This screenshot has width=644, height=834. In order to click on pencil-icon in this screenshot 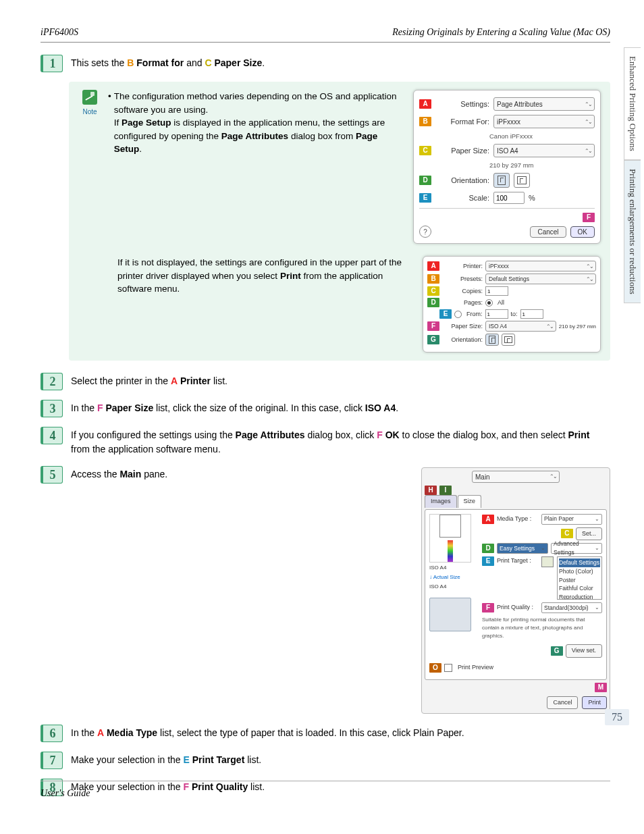, I will do `click(90, 97)`.